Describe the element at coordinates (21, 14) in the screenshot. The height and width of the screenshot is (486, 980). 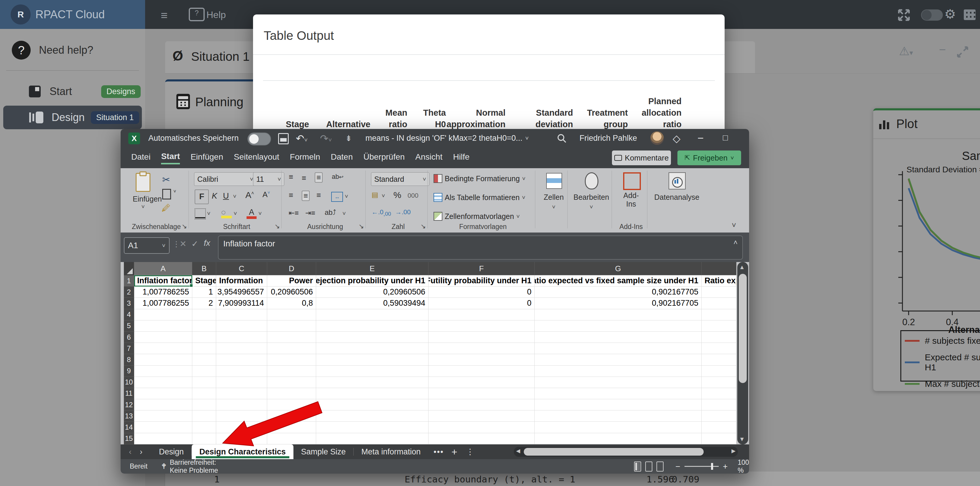
I see `rpact-logo: R` at that location.